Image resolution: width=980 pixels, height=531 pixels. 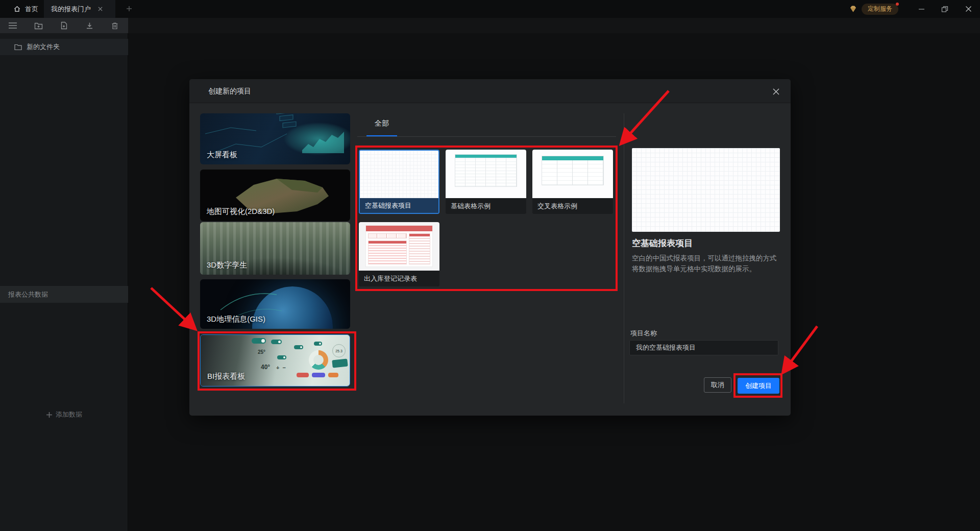 I want to click on template-preview-cross-table, so click(x=573, y=174).